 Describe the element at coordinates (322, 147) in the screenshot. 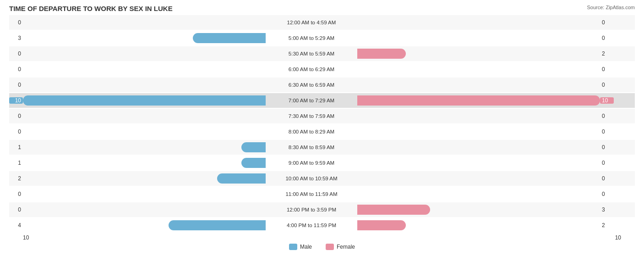

I see `table-row: 1 8:30 AM to 8:59 AM 0` at that location.